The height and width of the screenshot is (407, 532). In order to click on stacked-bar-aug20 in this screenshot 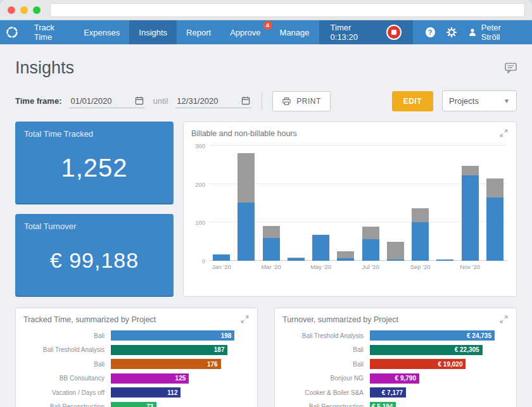, I will do `click(395, 251)`.